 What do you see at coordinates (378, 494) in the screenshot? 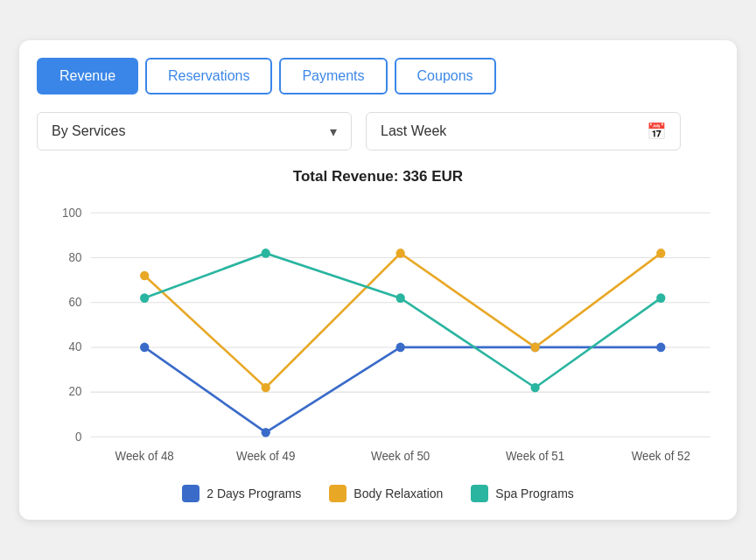
I see `chart-legend: 2 Days Programs Body Relaxation Spa Prog…` at bounding box center [378, 494].